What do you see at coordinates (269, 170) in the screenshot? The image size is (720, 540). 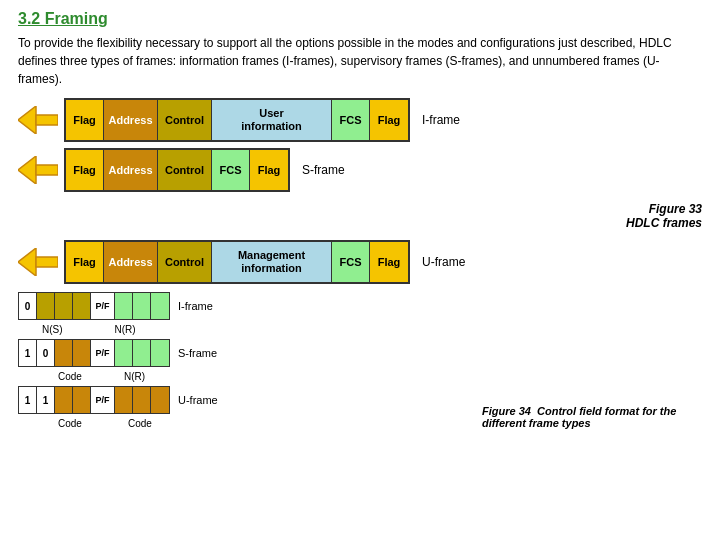 I see `s-flag2: Flag` at bounding box center [269, 170].